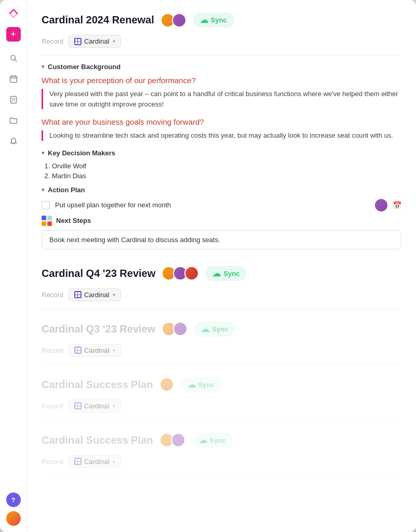  What do you see at coordinates (226, 176) in the screenshot?
I see `list-item: Martin Dias` at bounding box center [226, 176].